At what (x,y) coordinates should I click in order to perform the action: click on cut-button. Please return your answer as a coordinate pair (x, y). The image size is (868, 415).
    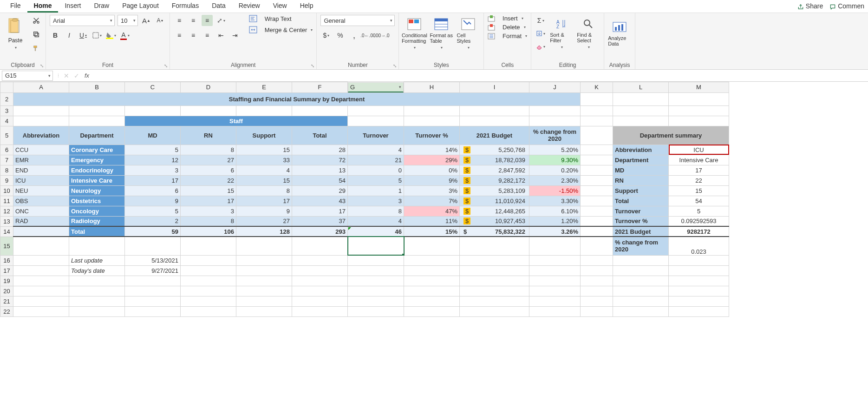
    Looking at the image, I should click on (36, 20).